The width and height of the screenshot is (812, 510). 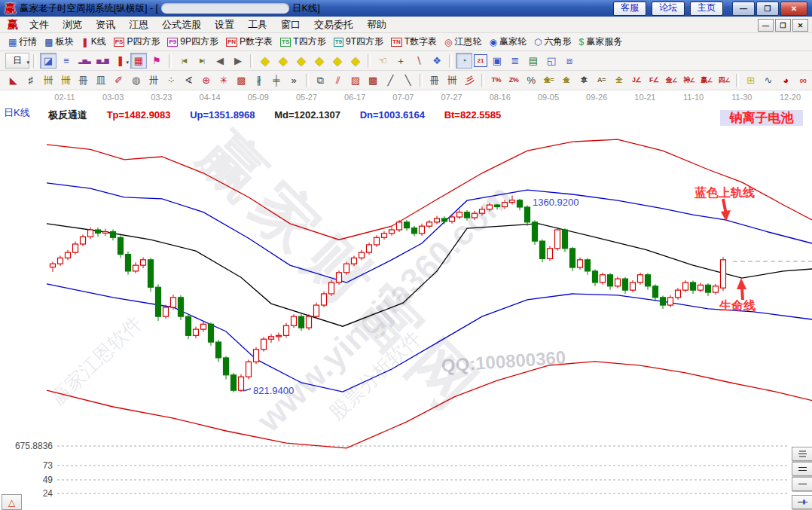 What do you see at coordinates (188, 80) in the screenshot?
I see `fold-angle-icon: ∢` at bounding box center [188, 80].